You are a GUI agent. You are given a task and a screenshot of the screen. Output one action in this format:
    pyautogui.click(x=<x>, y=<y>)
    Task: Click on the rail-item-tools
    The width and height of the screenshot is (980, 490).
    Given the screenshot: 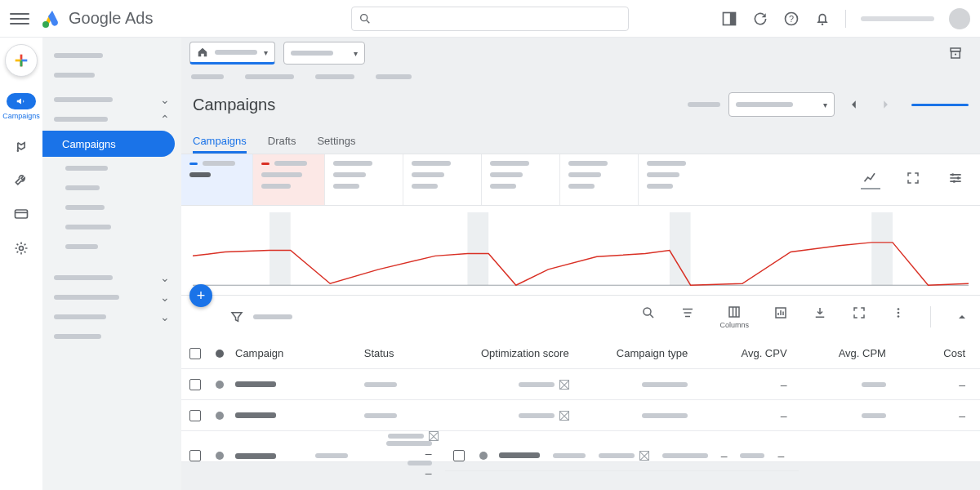 What is the action you would take?
    pyautogui.click(x=21, y=180)
    